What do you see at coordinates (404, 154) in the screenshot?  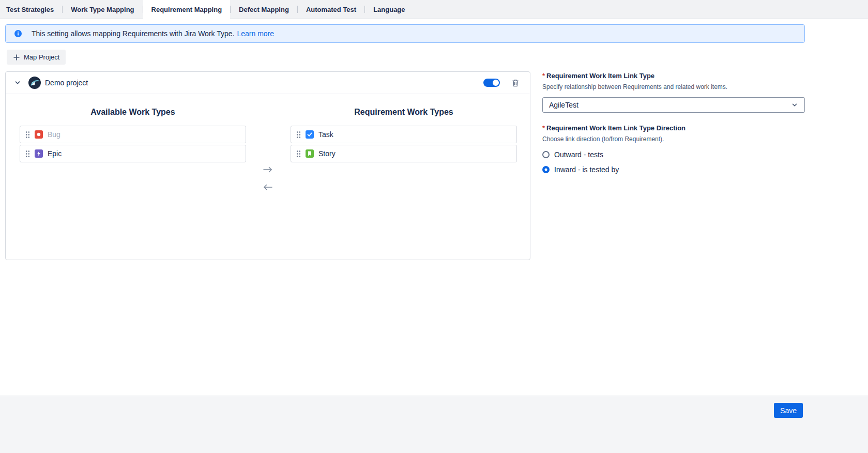 I see `work-type-item-story: Story` at bounding box center [404, 154].